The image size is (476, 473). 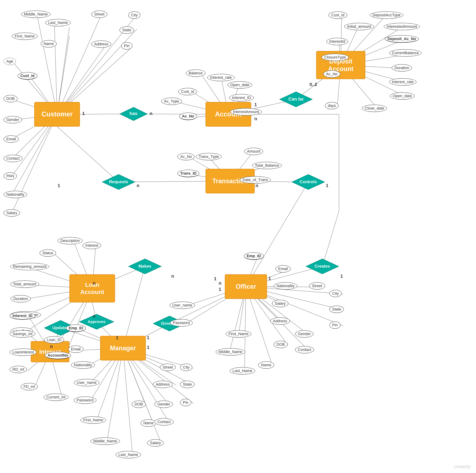 I want to click on attr-current-int: Current_int, so click(x=56, y=397).